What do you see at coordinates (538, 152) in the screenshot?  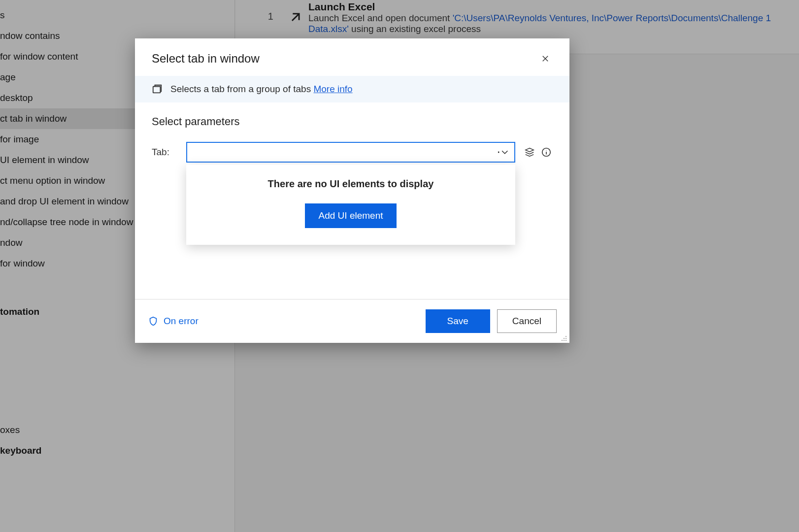 I see `parameter-side-icons` at bounding box center [538, 152].